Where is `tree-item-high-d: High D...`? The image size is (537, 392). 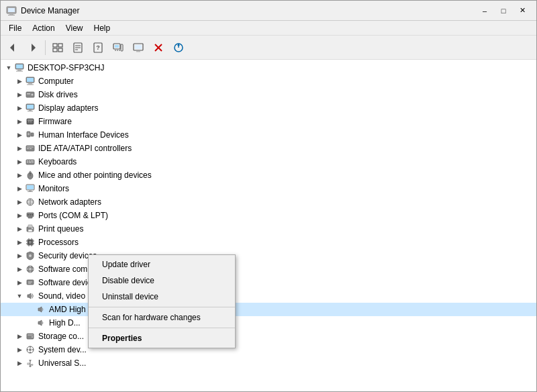 tree-item-high-d: High D... is located at coordinates (268, 323).